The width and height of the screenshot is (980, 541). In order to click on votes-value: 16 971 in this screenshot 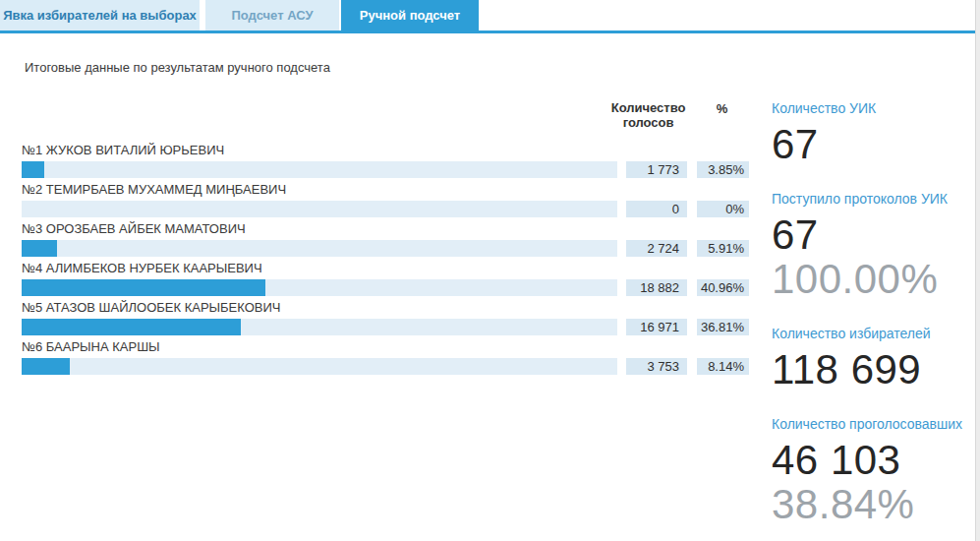, I will do `click(657, 327)`.